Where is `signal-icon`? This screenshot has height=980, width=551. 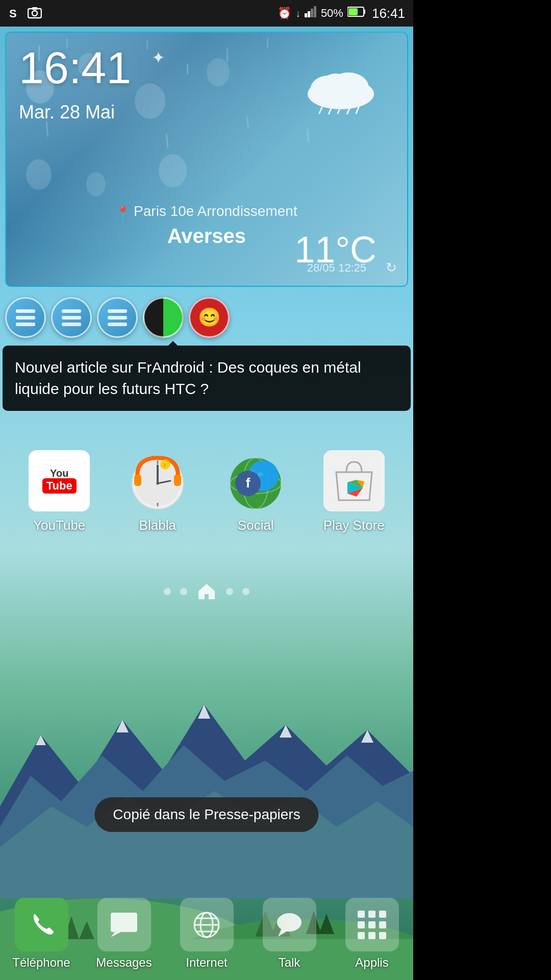 signal-icon is located at coordinates (311, 13).